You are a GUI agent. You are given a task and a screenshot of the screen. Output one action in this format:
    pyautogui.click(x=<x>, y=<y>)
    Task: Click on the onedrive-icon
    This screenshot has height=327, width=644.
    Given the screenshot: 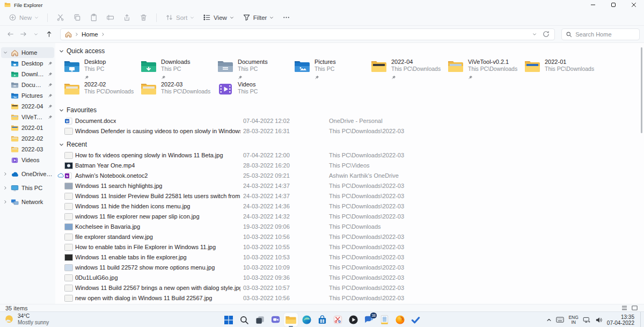 What is the action you would take?
    pyautogui.click(x=15, y=174)
    